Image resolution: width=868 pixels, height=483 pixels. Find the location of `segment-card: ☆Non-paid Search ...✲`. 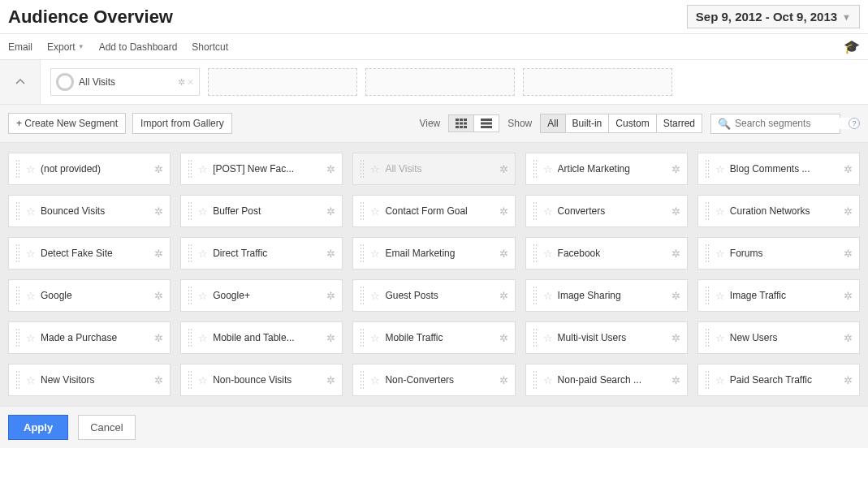

segment-card: ☆Non-paid Search ...✲ is located at coordinates (607, 380).